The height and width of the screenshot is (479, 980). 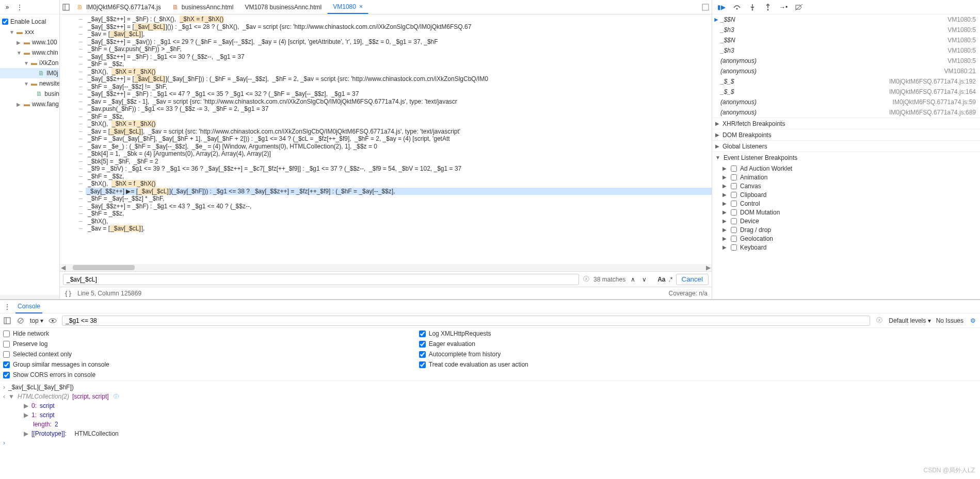 I want to click on editor-status: { } Line 5, Column 125869 Coverage: n/a, so click(x=386, y=293).